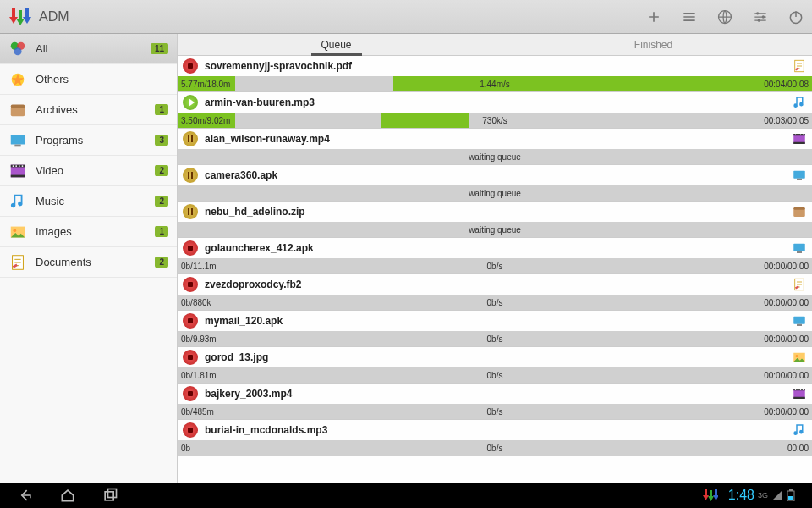  What do you see at coordinates (799, 357) in the screenshot?
I see `image-icon` at bounding box center [799, 357].